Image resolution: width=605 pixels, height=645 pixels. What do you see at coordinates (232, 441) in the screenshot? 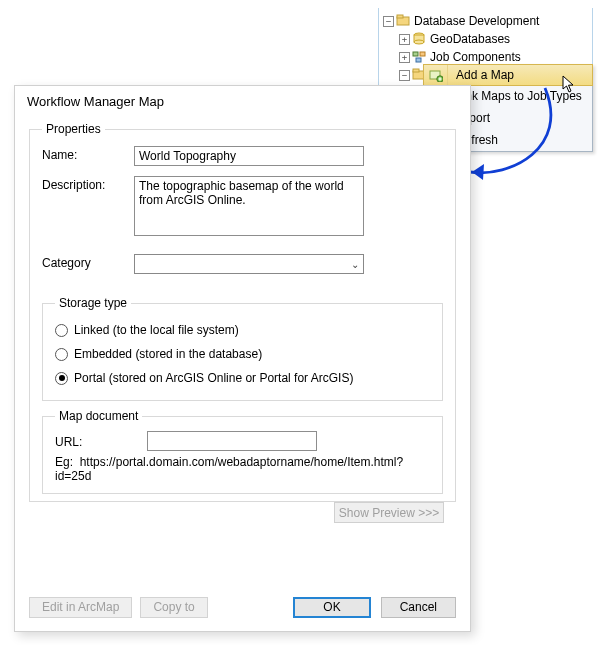
I see `url-input` at bounding box center [232, 441].